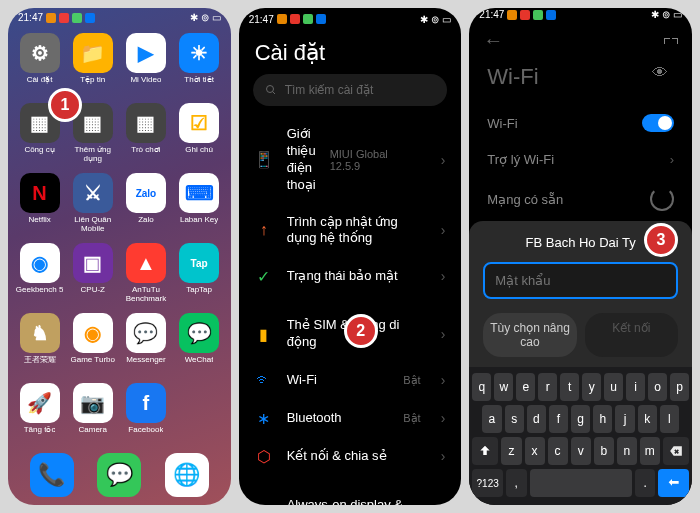 The height and width of the screenshot is (513, 700). Describe the element at coordinates (350, 276) in the screenshot. I see `settings-row: ✓Trạng thái bảo mật›` at that location.